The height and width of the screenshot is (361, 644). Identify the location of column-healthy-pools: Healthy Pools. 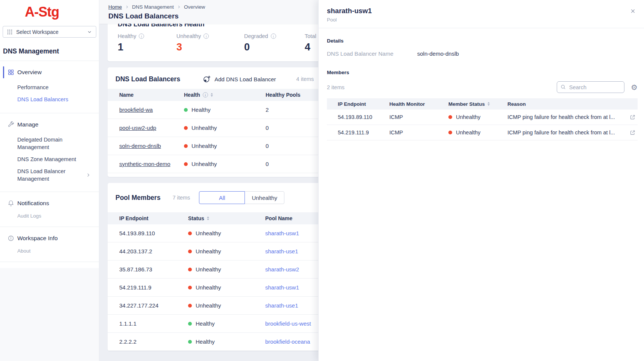
(296, 95).